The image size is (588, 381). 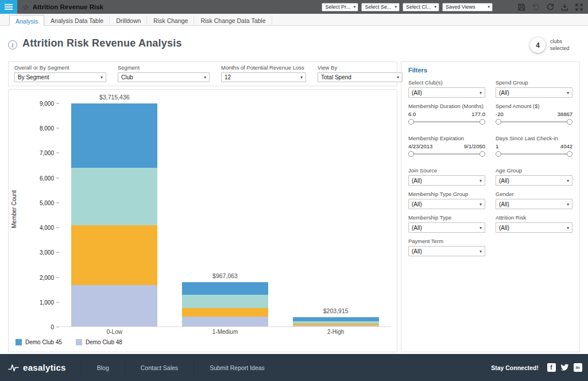 I want to click on brand: easalytics, so click(x=37, y=368).